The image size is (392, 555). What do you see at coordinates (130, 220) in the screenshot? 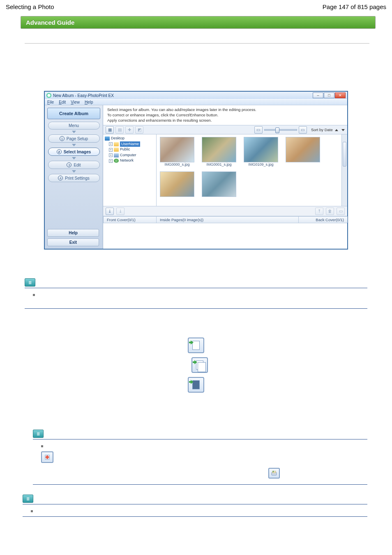
I see `tab-front-cover: Front Cover(0/1)` at bounding box center [130, 220].